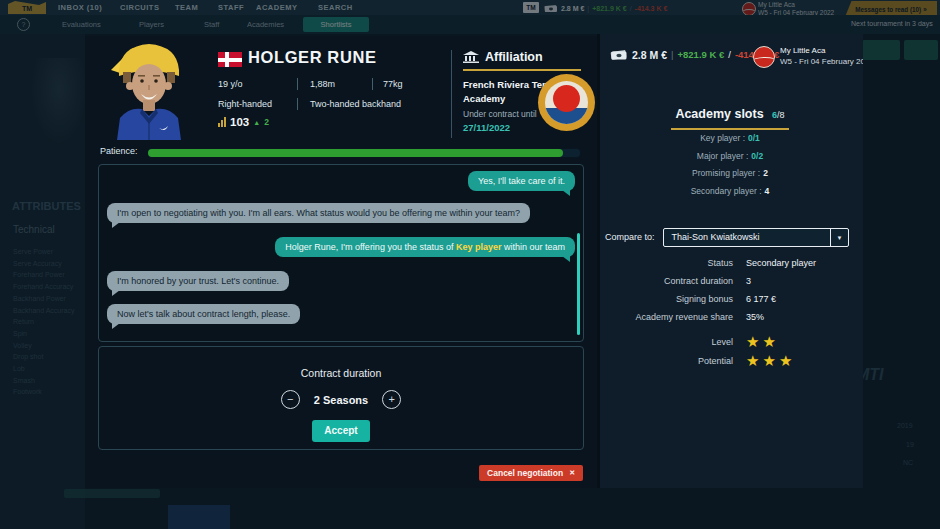 The width and height of the screenshot is (940, 529). Describe the element at coordinates (726, 191) in the screenshot. I see `slot-label: Secondary player :` at that location.